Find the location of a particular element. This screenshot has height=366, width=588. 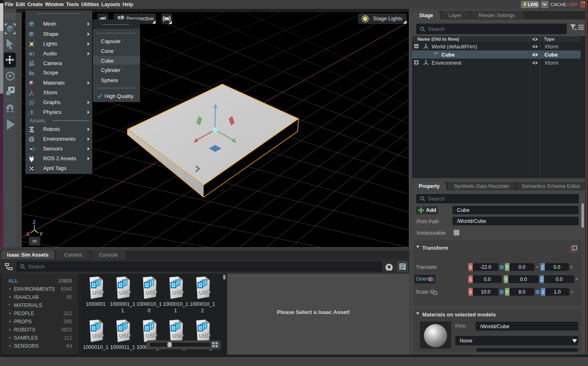

svg-text: X is located at coordinates (28, 234).